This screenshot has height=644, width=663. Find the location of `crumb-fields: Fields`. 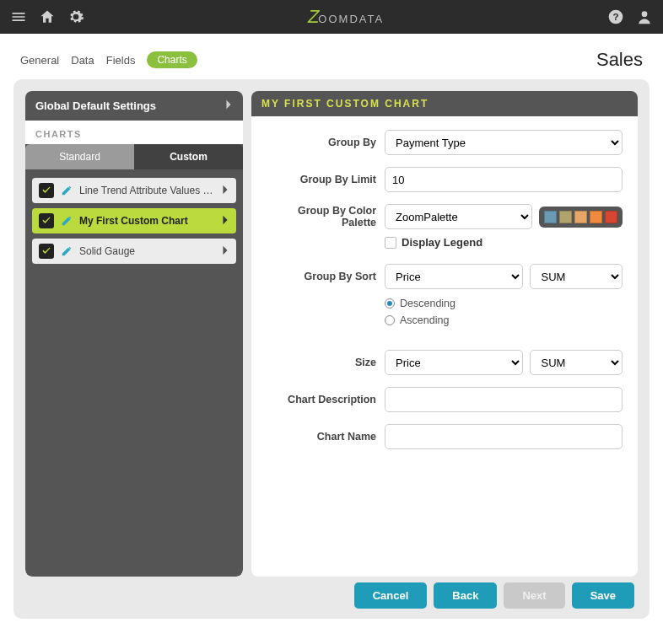

crumb-fields: Fields is located at coordinates (121, 61).